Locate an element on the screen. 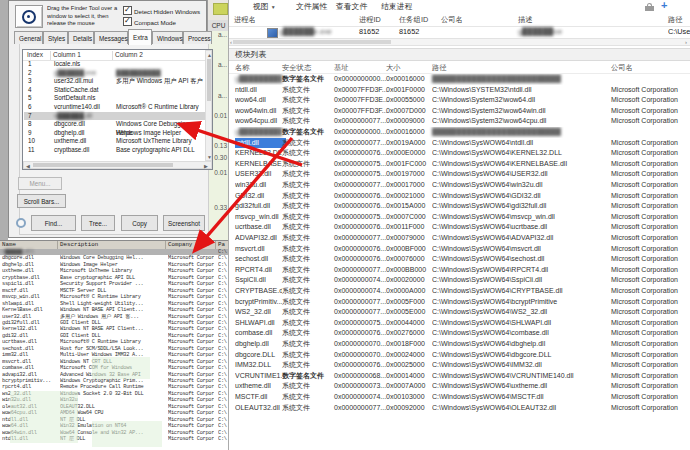 Image resolution: width=690 pixels, height=450 pixels. menu-button: Menu... is located at coordinates (40, 184).